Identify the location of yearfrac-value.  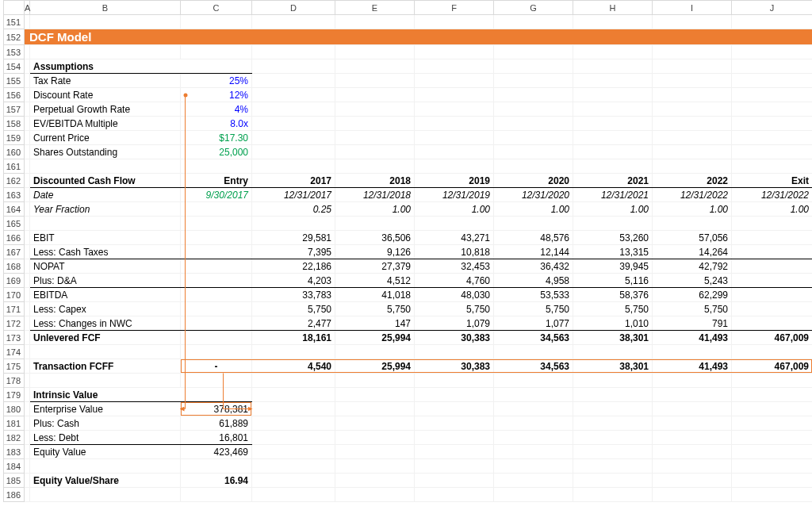
(216, 209).